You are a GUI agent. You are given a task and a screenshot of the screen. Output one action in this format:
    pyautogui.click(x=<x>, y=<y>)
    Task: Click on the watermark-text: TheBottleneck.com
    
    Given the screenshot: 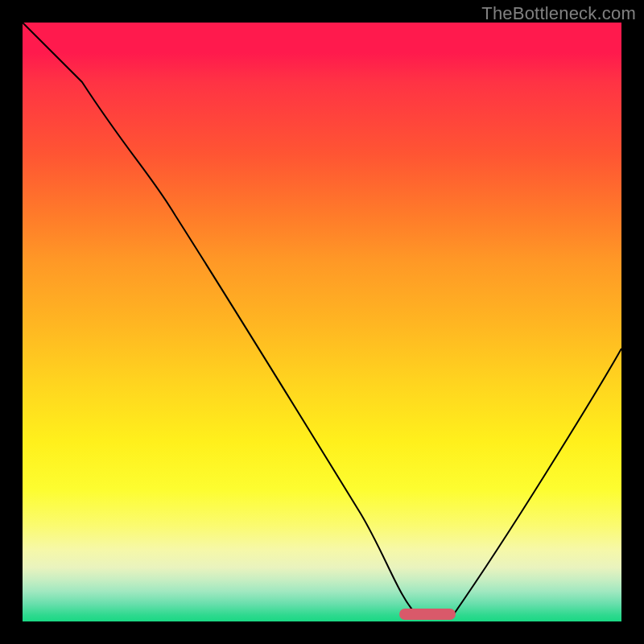 What is the action you would take?
    pyautogui.click(x=559, y=14)
    